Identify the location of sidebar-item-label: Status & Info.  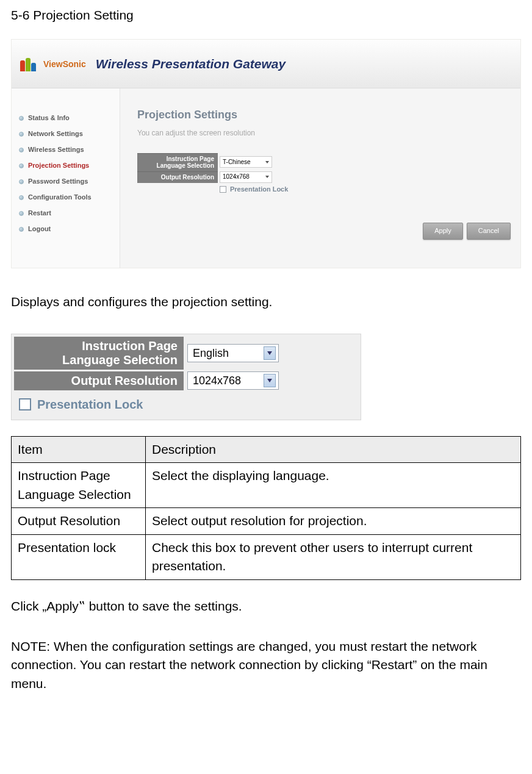
(49, 118).